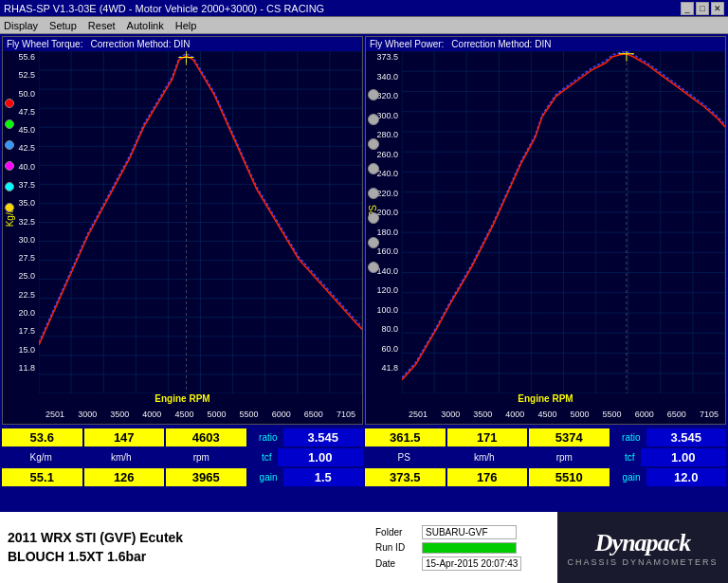 Image resolution: width=728 pixels, height=583 pixels. I want to click on torque-correction: Correction Method: DIN, so click(140, 44).